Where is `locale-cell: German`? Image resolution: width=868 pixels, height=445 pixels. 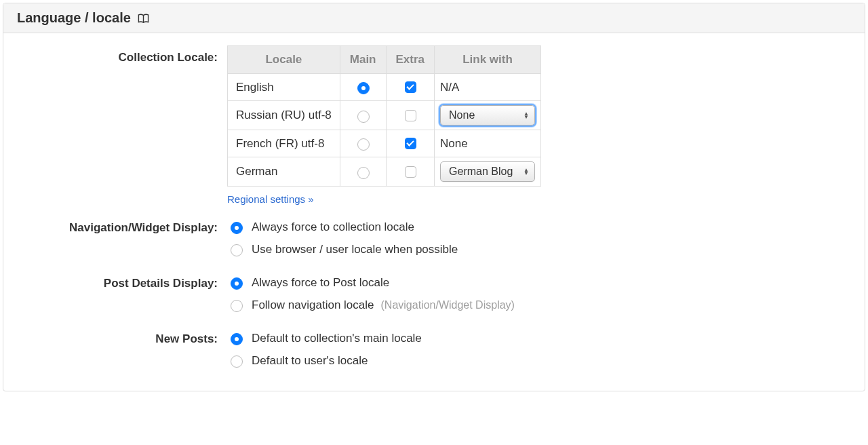 locale-cell: German is located at coordinates (284, 172).